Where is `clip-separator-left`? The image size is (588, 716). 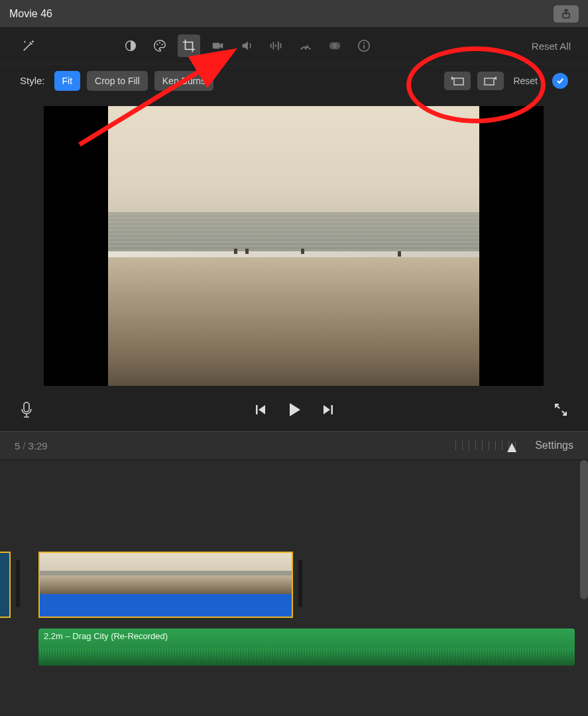
clip-separator-left is located at coordinates (18, 583).